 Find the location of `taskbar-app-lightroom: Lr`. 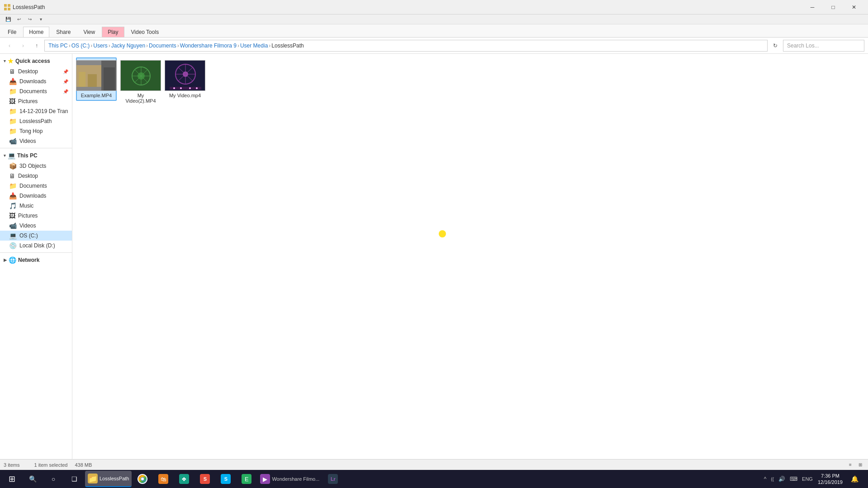

taskbar-app-lightroom: Lr is located at coordinates (333, 479).